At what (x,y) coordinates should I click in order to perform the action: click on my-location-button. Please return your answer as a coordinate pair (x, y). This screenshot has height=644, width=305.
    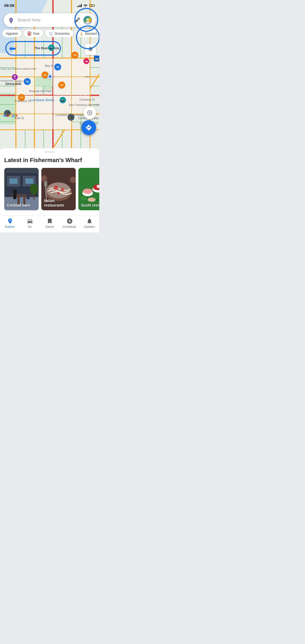
    Looking at the image, I should click on (90, 113).